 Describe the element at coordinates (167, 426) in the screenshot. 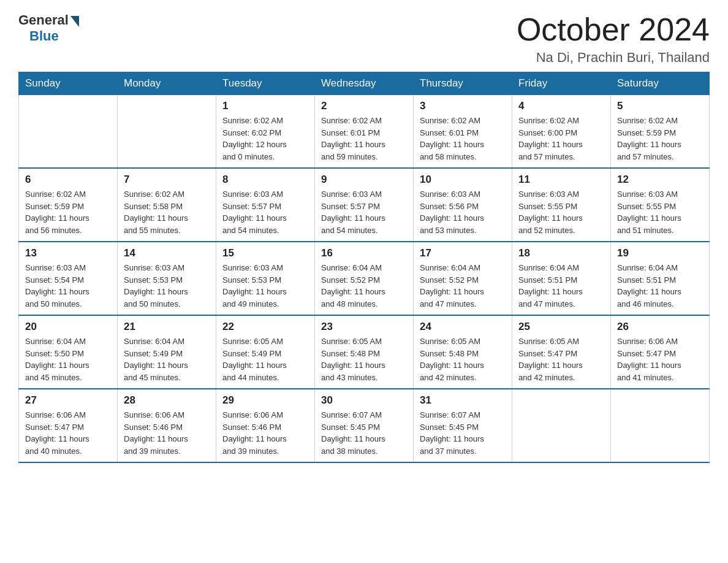

I see `calendar-cell: 28Sunrise: 6:06 AM Sunset: 5:46 PM Dayli…` at that location.